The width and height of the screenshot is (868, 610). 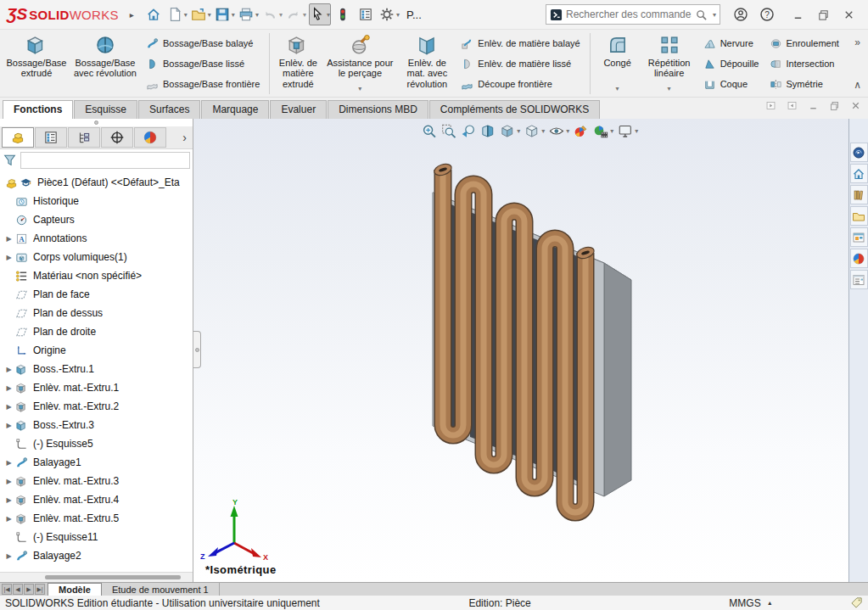 I want to click on motion-nav-button-0: |◀, so click(x=7, y=589).